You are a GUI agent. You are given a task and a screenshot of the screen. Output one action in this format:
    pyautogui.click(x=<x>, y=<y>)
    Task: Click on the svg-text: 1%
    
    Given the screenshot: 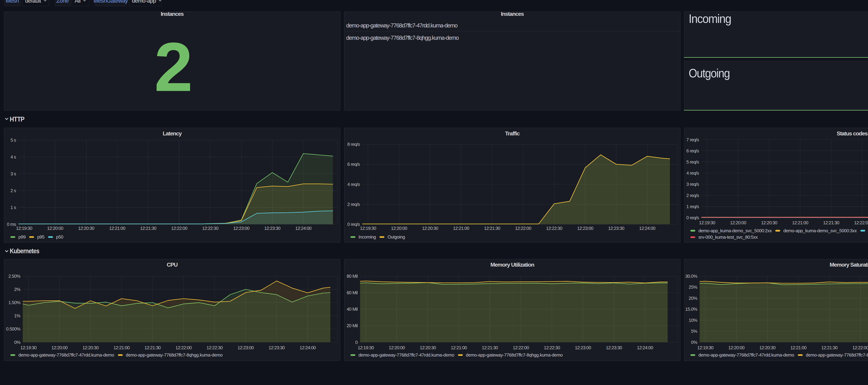 What is the action you would take?
    pyautogui.click(x=18, y=316)
    